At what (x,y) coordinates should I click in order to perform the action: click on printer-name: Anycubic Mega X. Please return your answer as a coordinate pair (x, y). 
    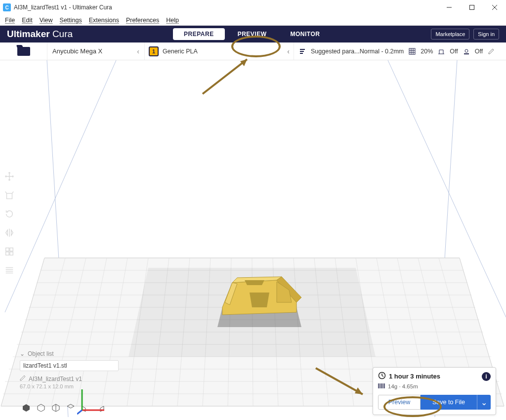
    Looking at the image, I should click on (77, 51).